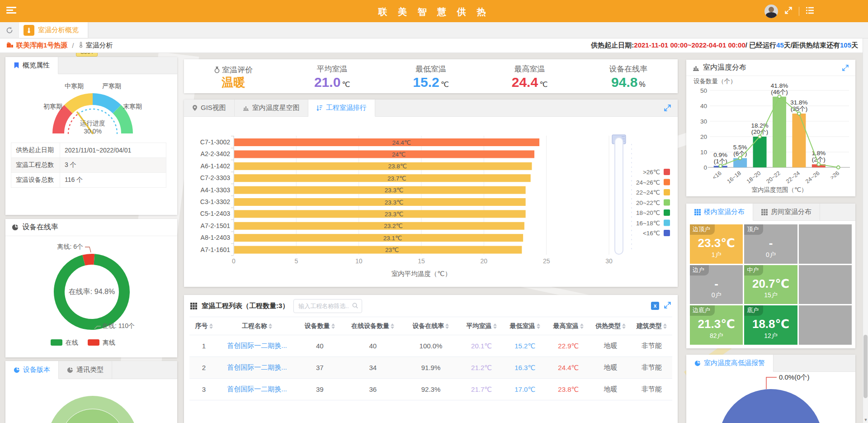  Describe the element at coordinates (53, 30) in the screenshot. I see `tab-room-temp-overview: 室温分析概览` at that location.